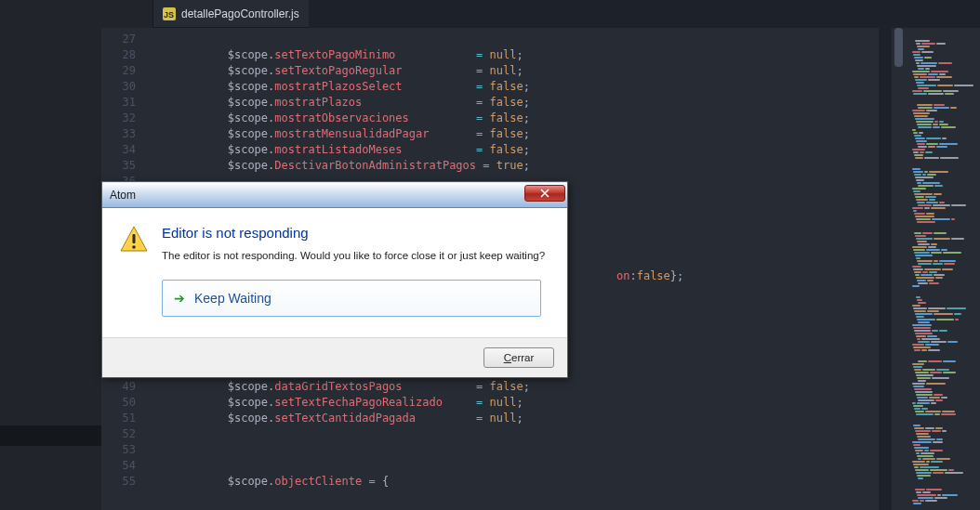 The image size is (980, 510). Describe the element at coordinates (335, 358) in the screenshot. I see `dialog-footer: Cerrar` at that location.